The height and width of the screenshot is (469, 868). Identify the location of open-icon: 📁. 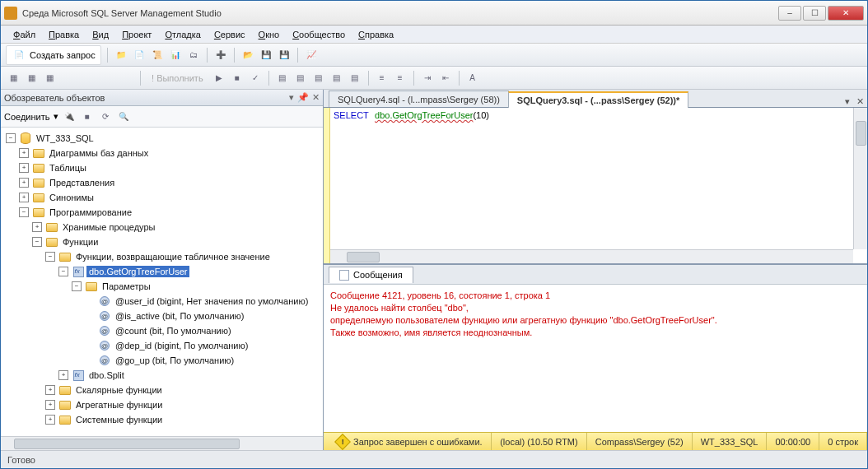
(121, 55).